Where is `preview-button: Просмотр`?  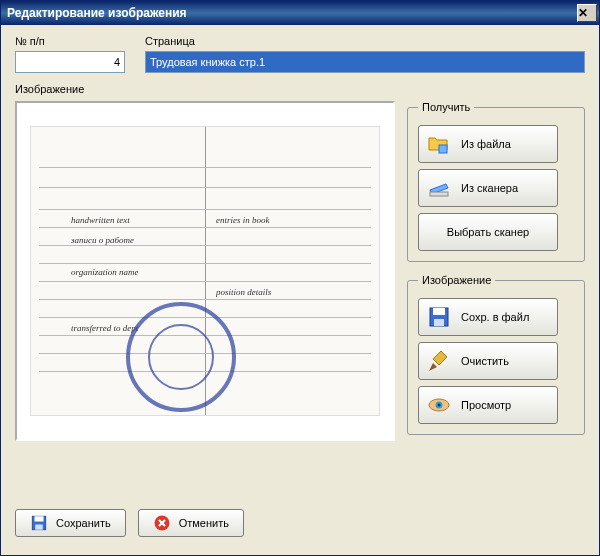
preview-button: Просмотр is located at coordinates (488, 405).